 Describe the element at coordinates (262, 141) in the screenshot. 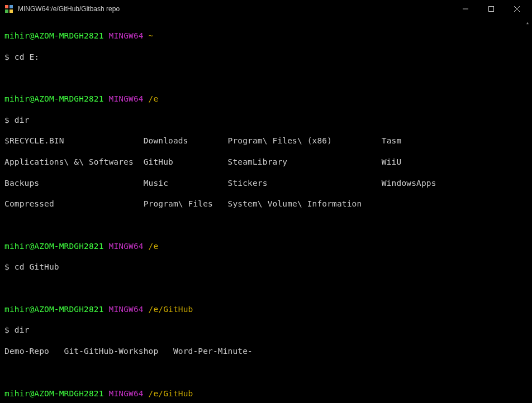

I see `output-line: $RECYCLE.BIN Downloads Program\ Files\ (…` at that location.